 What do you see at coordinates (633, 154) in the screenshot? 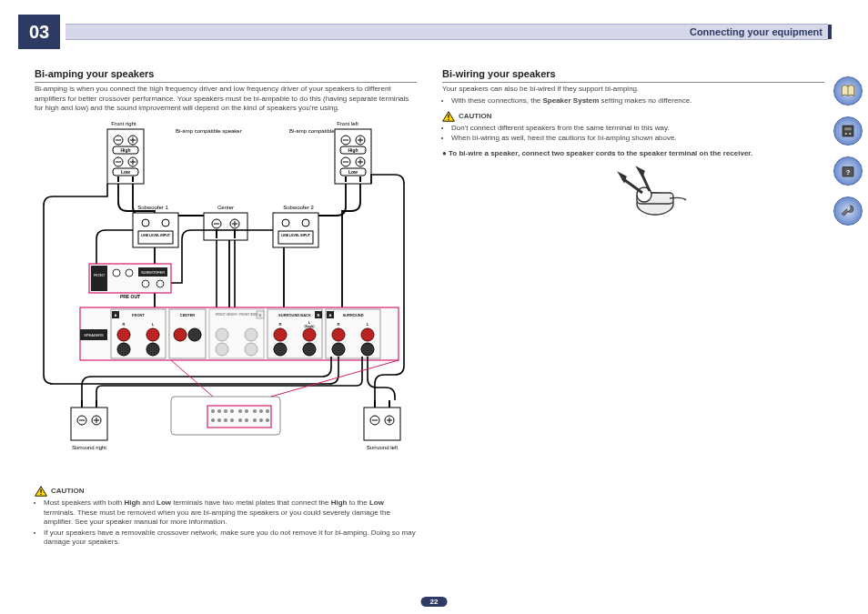
I see `biwire-step: ● To bi-wire a speaker, connect two spea…` at bounding box center [633, 154].